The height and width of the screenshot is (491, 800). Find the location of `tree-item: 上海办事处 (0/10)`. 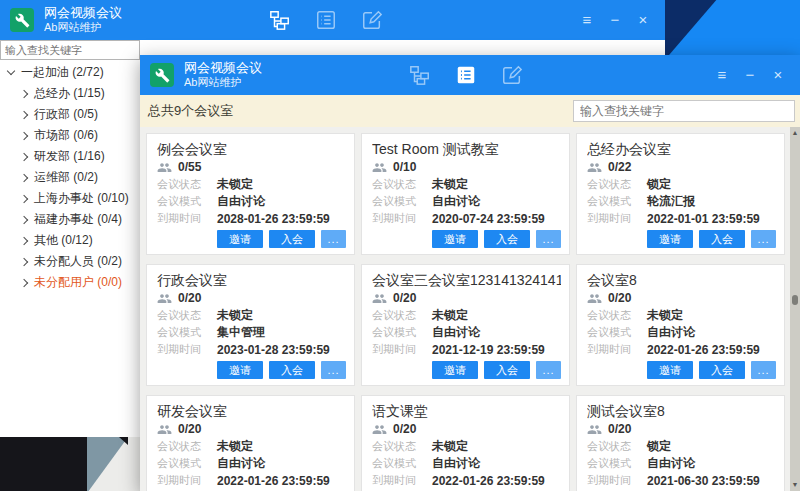

tree-item: 上海办事处 (0/10) is located at coordinates (70, 198).